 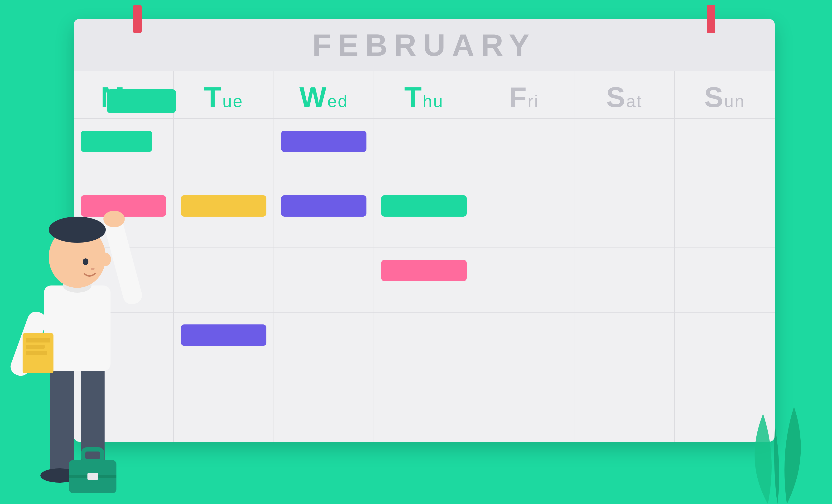 I want to click on event-block-held, so click(x=141, y=101).